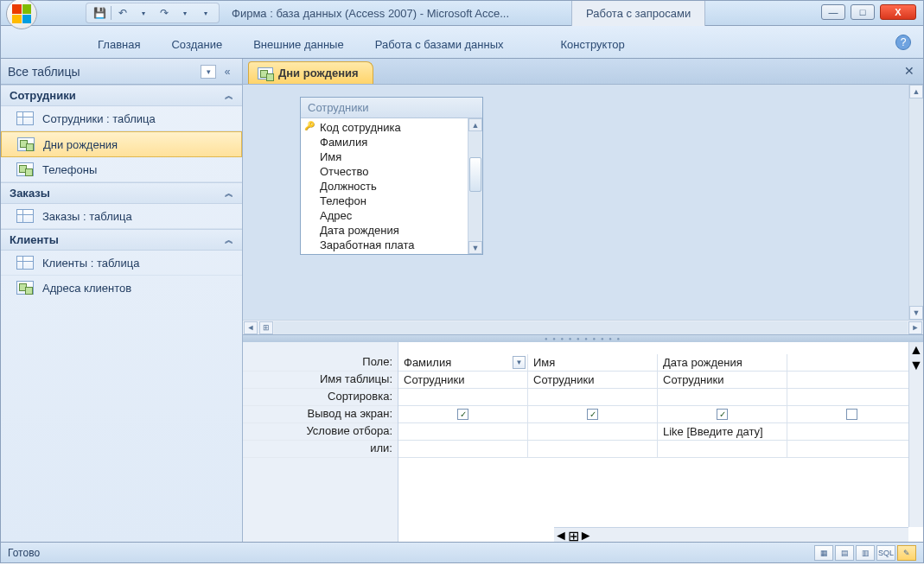  What do you see at coordinates (265, 73) in the screenshot?
I see `query-icon` at bounding box center [265, 73].